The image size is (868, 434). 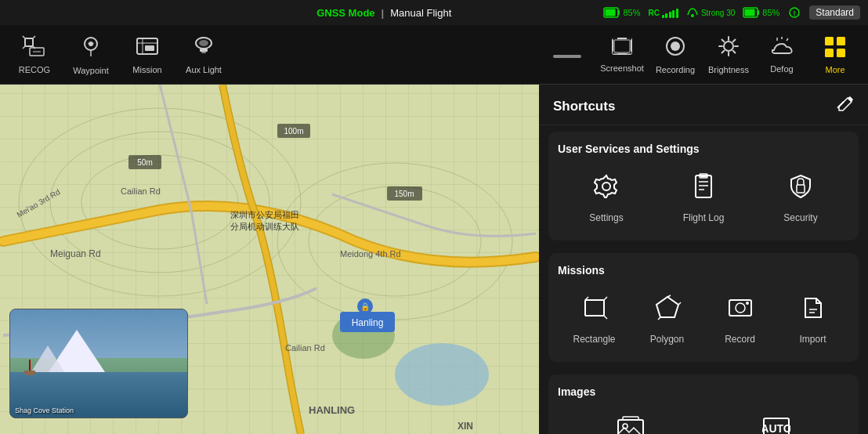 What do you see at coordinates (34, 70) in the screenshot?
I see `recog-label: RECOG` at bounding box center [34, 70].